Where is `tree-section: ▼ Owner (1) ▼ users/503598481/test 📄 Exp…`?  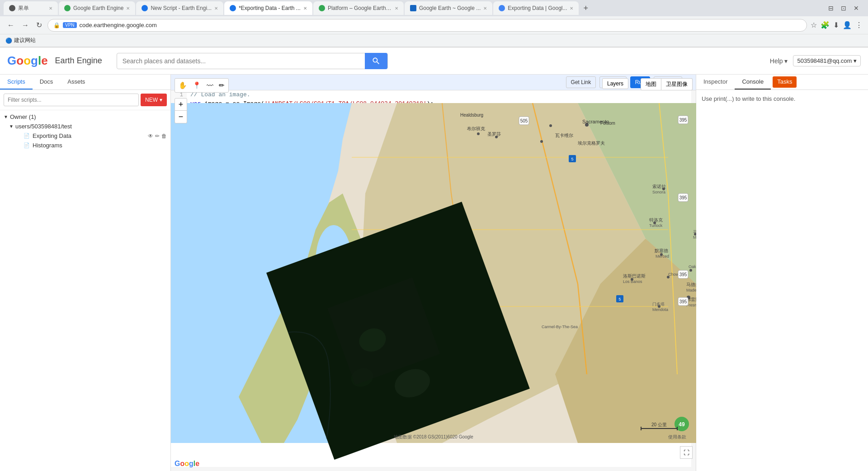
tree-section: ▼ Owner (1) ▼ users/503598481/test 📄 Exp… is located at coordinates (85, 131).